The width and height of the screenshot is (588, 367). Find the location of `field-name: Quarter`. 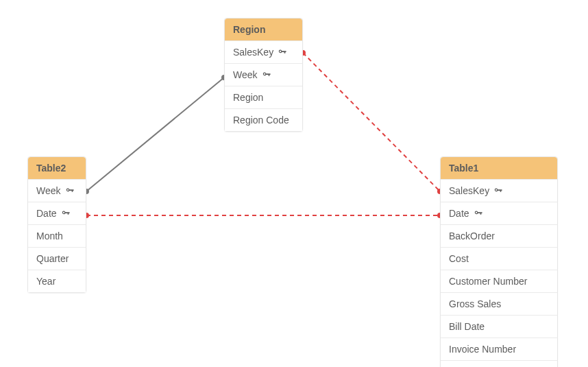

field-name: Quarter is located at coordinates (52, 259).